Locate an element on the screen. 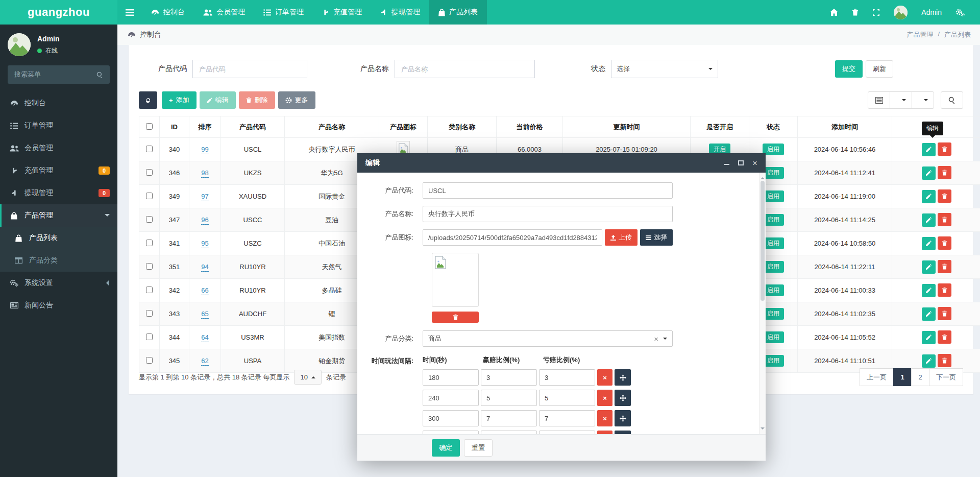 This screenshot has width=980, height=477. delete-button: 删除 is located at coordinates (257, 100).